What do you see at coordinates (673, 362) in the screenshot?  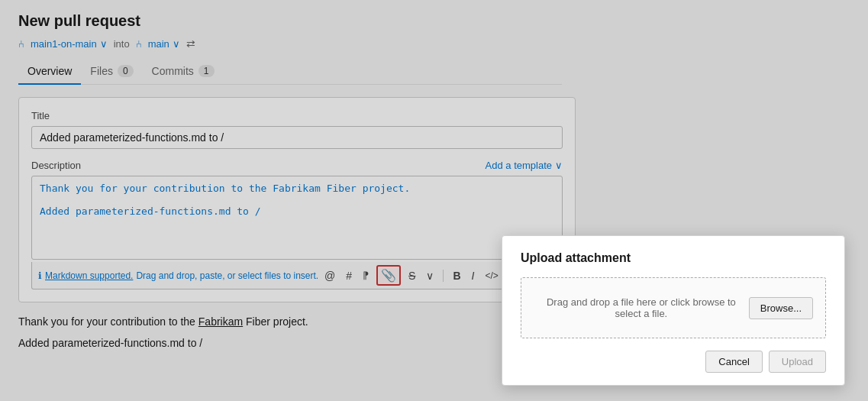 I see `dialog-actions: Cancel Upload` at bounding box center [673, 362].